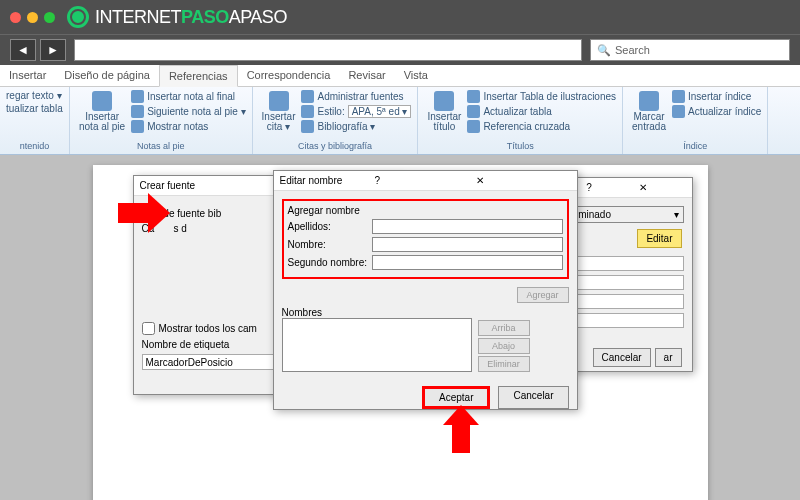 Image resolution: width=800 pixels, height=500 pixels. I want to click on group-titulos-label: Títulos, so click(520, 146).